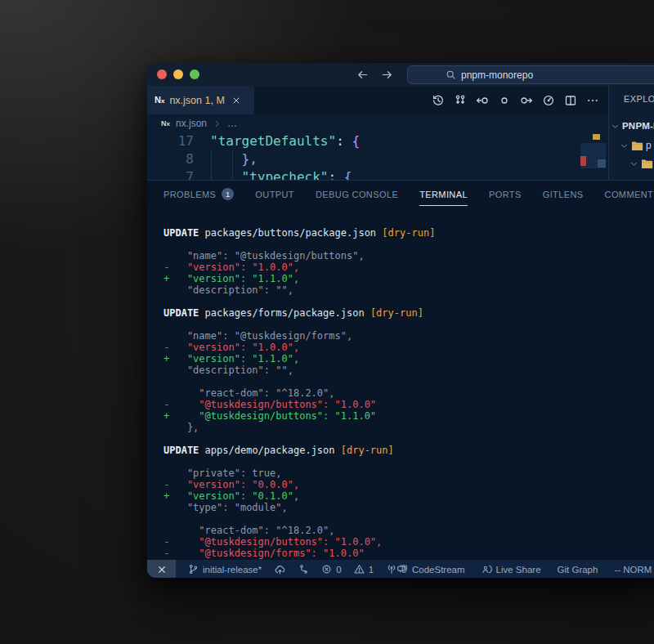  What do you see at coordinates (593, 101) in the screenshot?
I see `more-actions-icon` at bounding box center [593, 101].